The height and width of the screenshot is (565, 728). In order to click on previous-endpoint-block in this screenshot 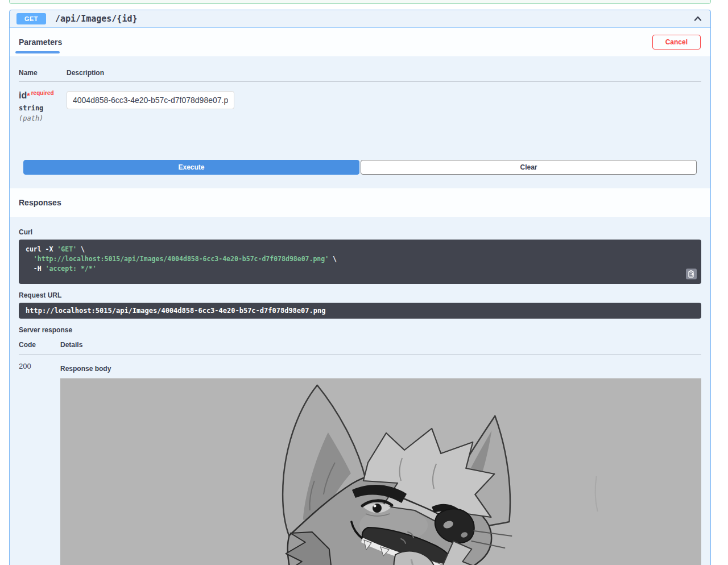, I will do `click(360, 2)`.